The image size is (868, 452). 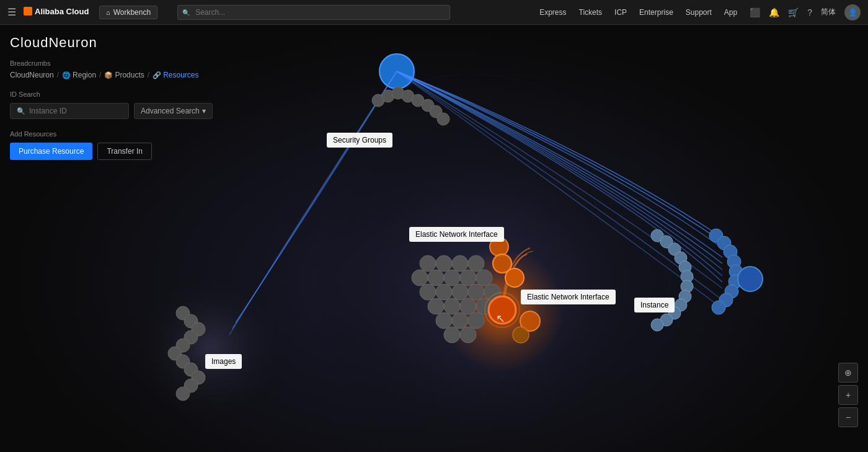 What do you see at coordinates (62, 11) in the screenshot?
I see `svg-text: Alibaba Cloud` at bounding box center [62, 11].